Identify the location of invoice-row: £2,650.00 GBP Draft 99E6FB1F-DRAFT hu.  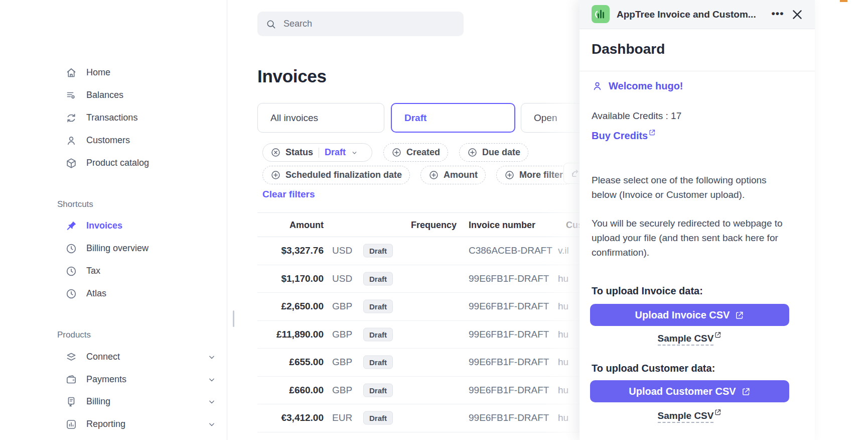
(433, 307).